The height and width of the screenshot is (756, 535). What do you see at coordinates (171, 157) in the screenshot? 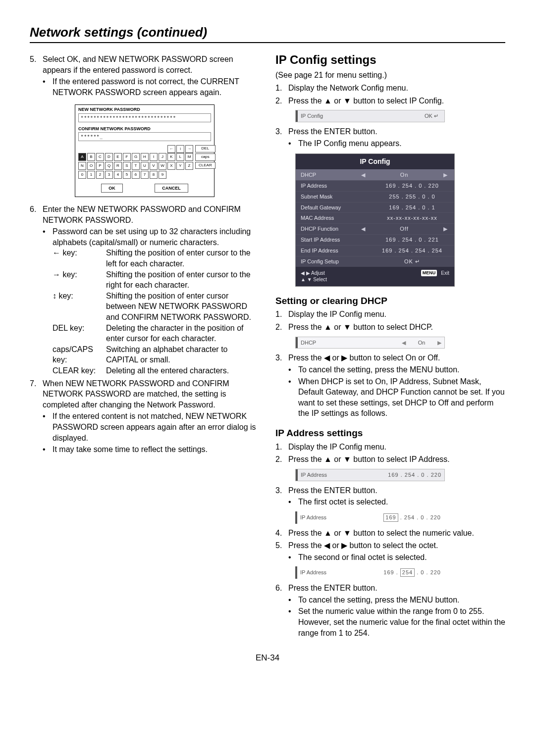
I see `key: K` at bounding box center [171, 157].